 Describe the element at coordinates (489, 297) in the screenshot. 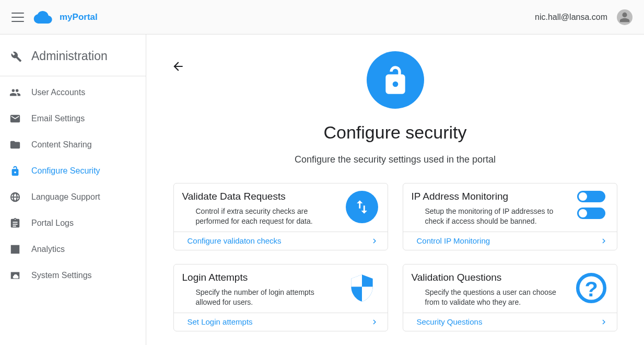

I see `card-description: Specify the questions a user can choose …` at that location.